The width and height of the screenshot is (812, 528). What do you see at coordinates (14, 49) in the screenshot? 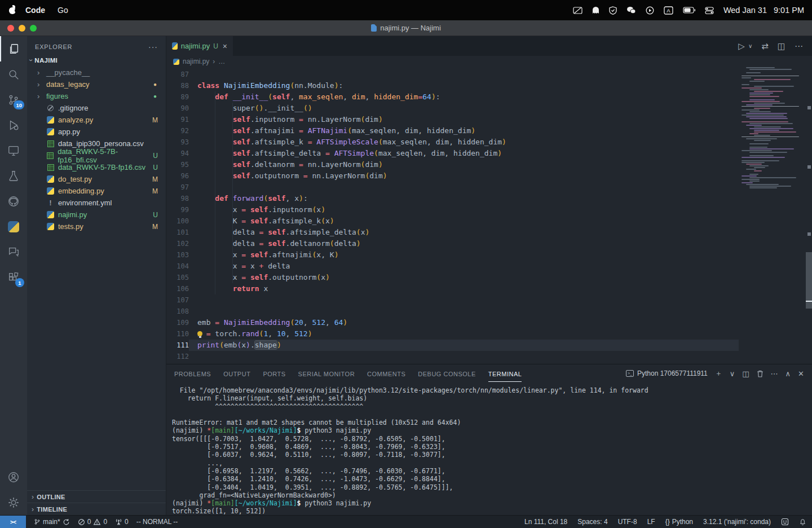
I see `explorer-icon` at bounding box center [14, 49].